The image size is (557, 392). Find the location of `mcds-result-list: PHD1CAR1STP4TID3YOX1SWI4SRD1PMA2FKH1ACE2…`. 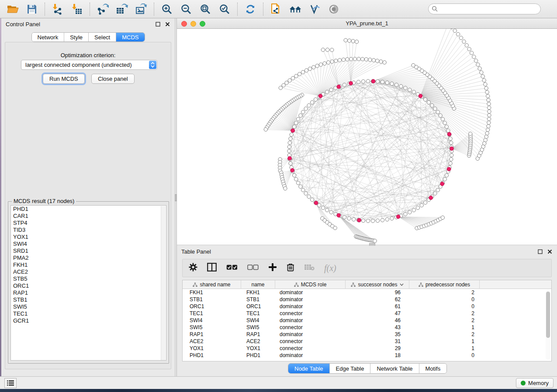

mcds-result-list: PHD1CAR1STP4TID3YOX1SWI4SRD1PMA2FKH1ACE2… is located at coordinates (88, 283).